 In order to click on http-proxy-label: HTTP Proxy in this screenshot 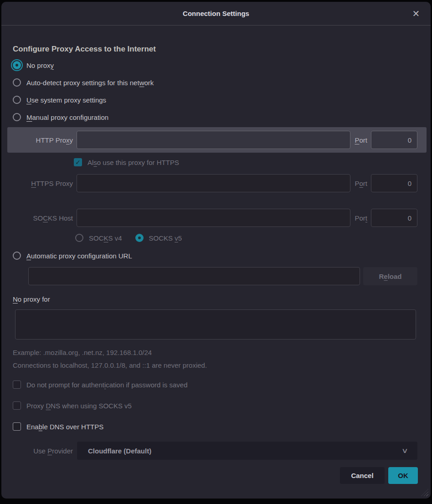, I will do `click(40, 140)`.